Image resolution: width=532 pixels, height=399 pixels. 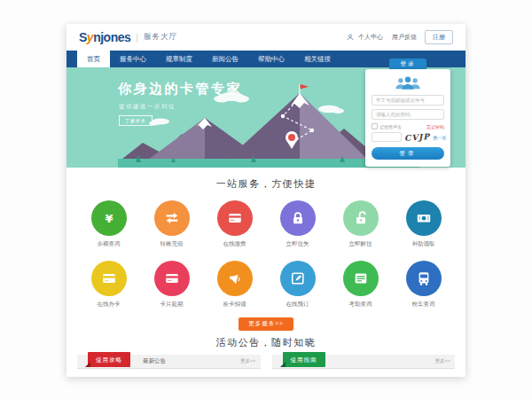 What do you see at coordinates (172, 223) in the screenshot?
I see `service-item-1: 转账充值` at bounding box center [172, 223].